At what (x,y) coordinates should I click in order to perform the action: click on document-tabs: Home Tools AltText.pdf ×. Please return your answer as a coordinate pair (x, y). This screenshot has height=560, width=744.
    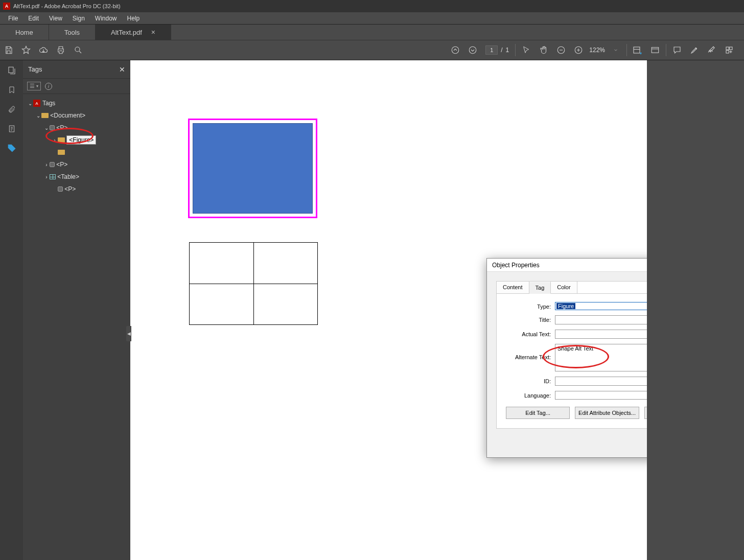
    Looking at the image, I should click on (372, 32).